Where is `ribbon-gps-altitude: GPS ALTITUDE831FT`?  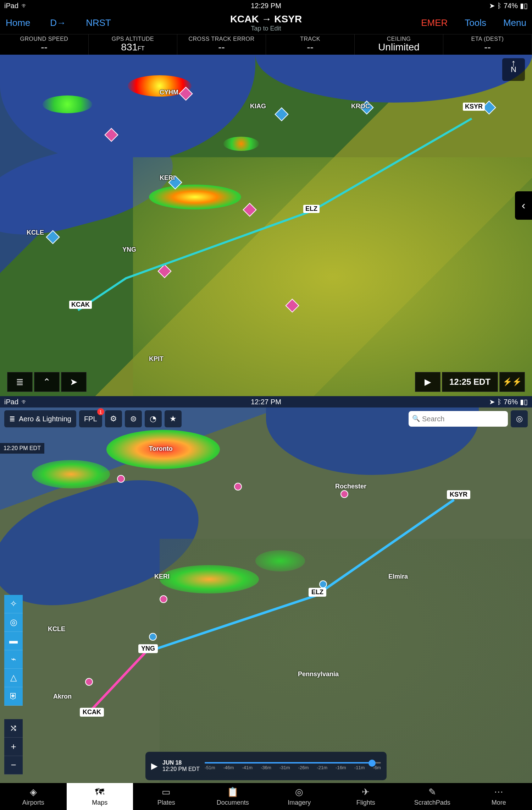 ribbon-gps-altitude: GPS ALTITUDE831FT is located at coordinates (133, 45).